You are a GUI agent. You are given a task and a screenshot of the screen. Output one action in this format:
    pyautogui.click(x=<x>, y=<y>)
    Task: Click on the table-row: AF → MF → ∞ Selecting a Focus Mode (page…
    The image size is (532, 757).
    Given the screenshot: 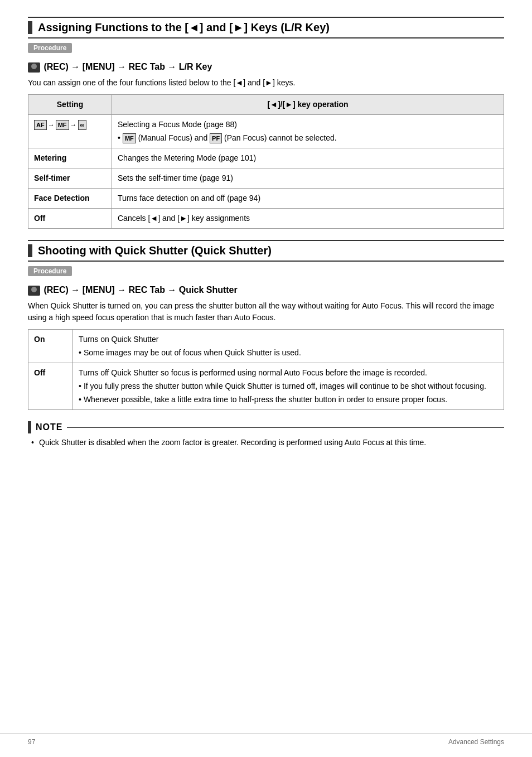 What is the action you would take?
    pyautogui.click(x=267, y=131)
    